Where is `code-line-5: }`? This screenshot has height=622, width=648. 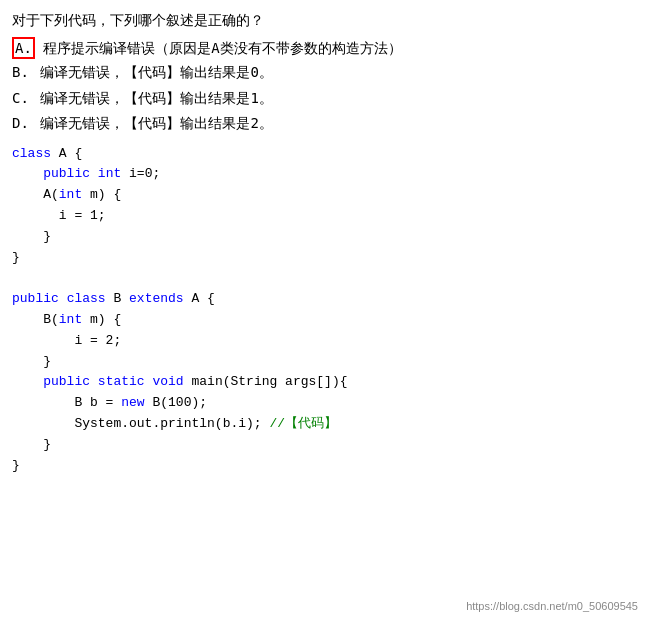
code-line-5: } is located at coordinates (324, 238).